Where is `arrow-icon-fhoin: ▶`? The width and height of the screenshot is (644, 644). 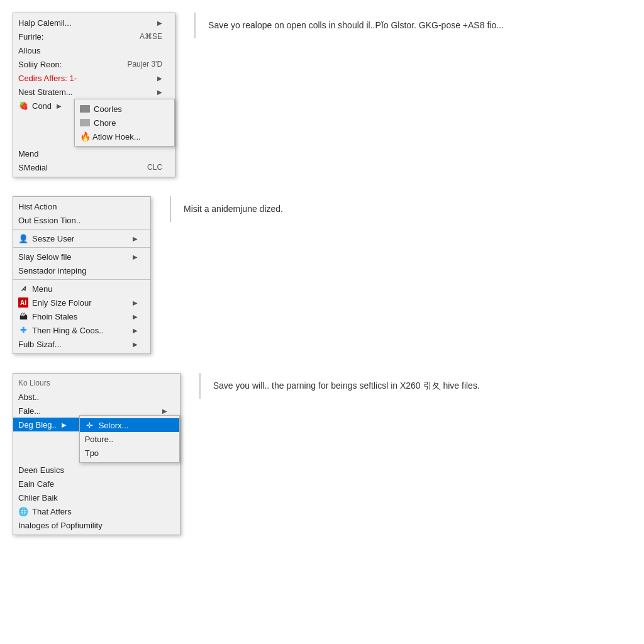 arrow-icon-fhoin: ▶ is located at coordinates (135, 317).